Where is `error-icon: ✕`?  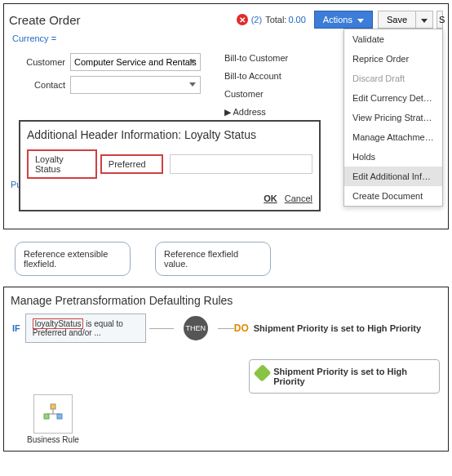
error-icon: ✕ is located at coordinates (242, 20).